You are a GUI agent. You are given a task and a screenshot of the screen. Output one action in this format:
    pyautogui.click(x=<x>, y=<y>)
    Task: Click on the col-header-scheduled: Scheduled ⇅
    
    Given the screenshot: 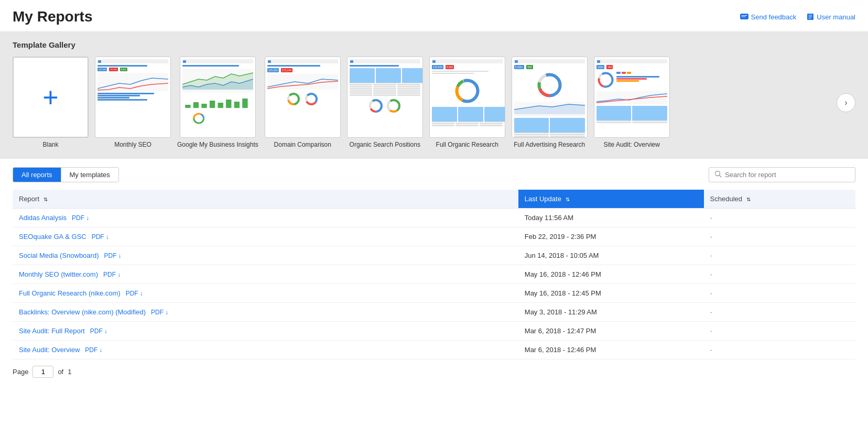 What is the action you would take?
    pyautogui.click(x=780, y=199)
    